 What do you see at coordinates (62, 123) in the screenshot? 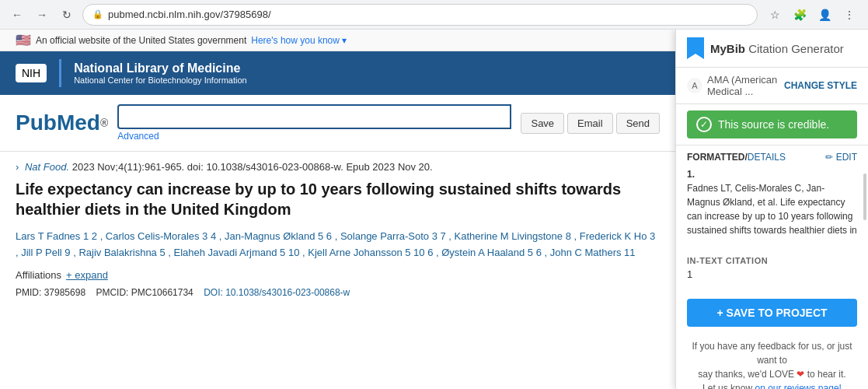
I see `pubmed-logo: PubMed®` at bounding box center [62, 123].